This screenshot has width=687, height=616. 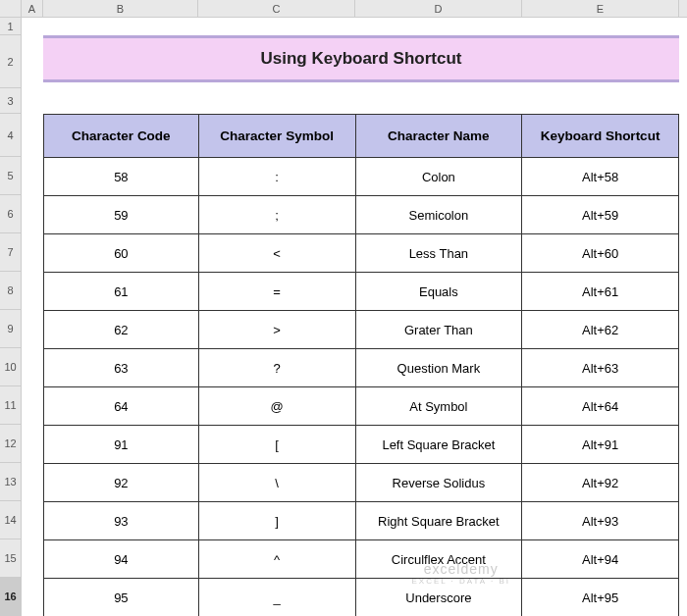 What do you see at coordinates (10, 483) in the screenshot?
I see `row-header-13: 13` at bounding box center [10, 483].